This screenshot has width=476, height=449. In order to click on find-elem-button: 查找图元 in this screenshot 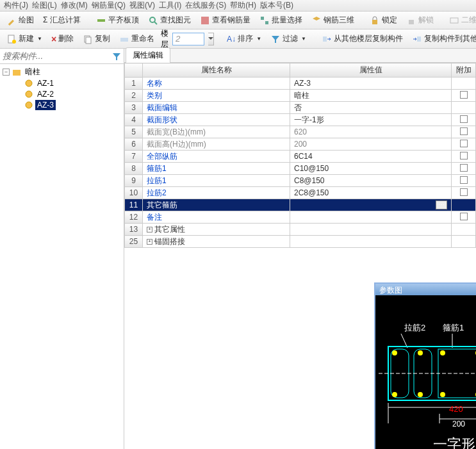, I will do `click(169, 20)`.